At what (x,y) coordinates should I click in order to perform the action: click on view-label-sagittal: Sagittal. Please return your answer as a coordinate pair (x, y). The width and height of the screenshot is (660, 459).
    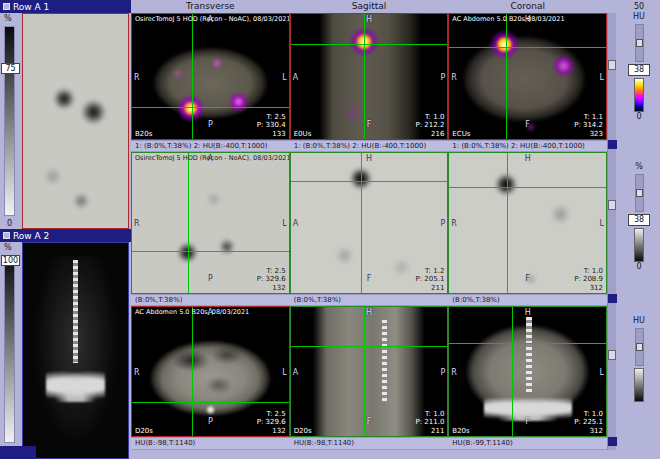
    Looking at the image, I should click on (370, 6).